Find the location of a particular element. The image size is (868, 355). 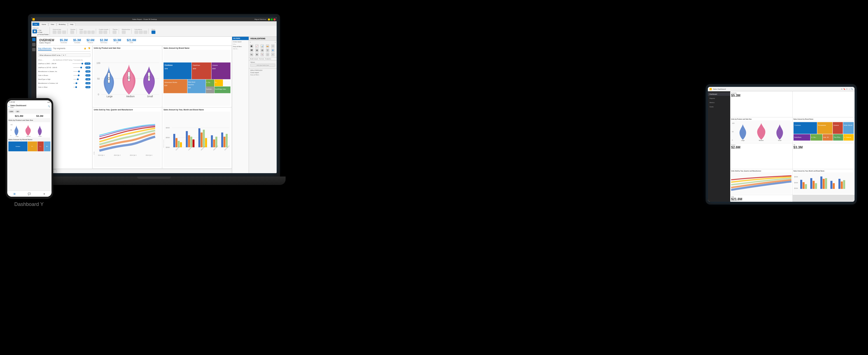

ribbon-tab-file: File is located at coordinates (36, 24).